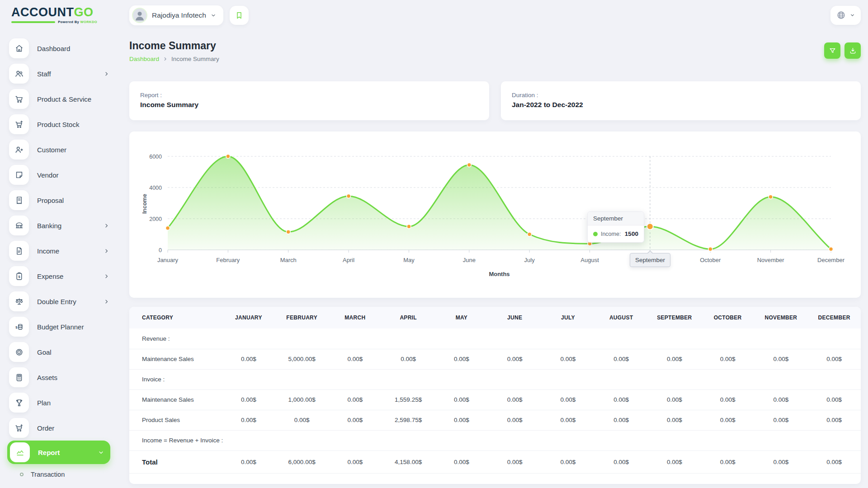 This screenshot has height=488, width=868. Describe the element at coordinates (495, 380) in the screenshot. I see `section-label: Invoice :` at that location.